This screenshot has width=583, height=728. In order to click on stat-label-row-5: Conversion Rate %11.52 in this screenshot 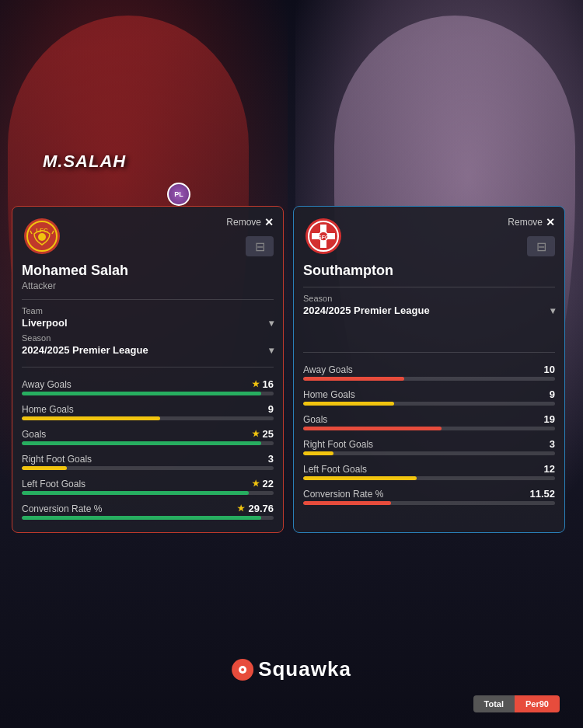, I will do `click(429, 493)`.